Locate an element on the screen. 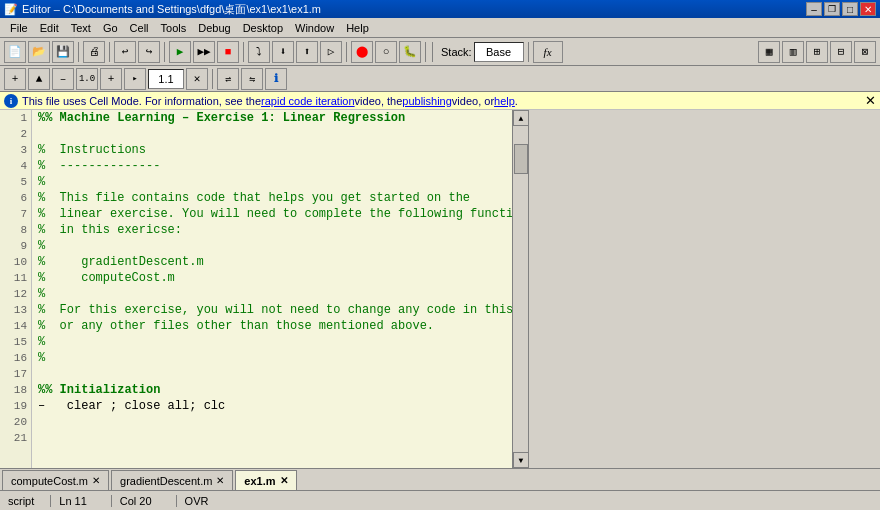 The image size is (880, 510). clear-bp-button: ○ is located at coordinates (386, 52).